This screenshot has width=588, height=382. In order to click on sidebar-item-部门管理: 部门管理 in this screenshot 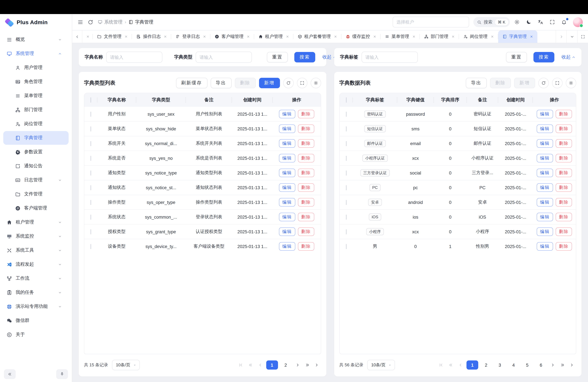, I will do `click(36, 110)`.